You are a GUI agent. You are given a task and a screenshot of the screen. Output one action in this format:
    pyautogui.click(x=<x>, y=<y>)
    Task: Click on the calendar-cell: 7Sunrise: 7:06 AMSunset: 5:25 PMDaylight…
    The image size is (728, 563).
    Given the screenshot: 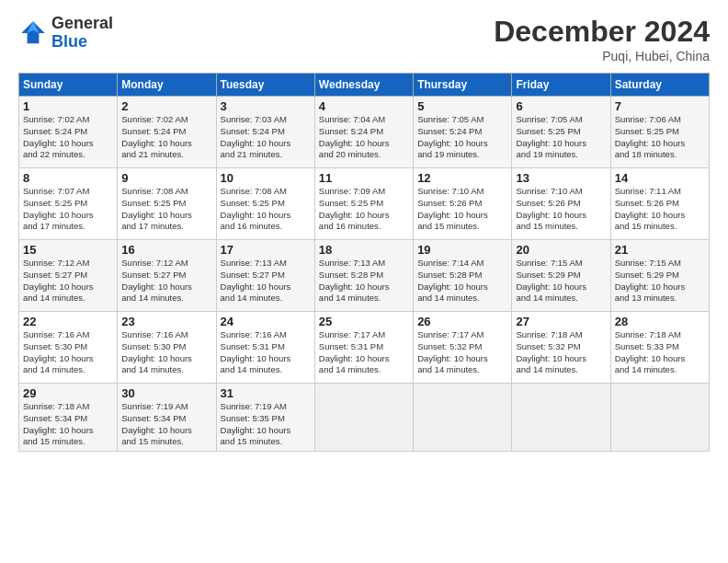 What is the action you would take?
    pyautogui.click(x=660, y=132)
    